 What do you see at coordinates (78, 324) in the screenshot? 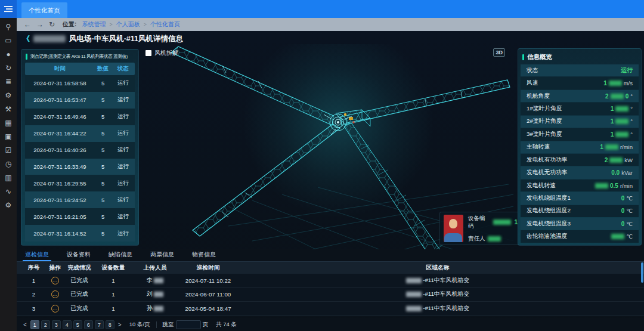
I see `page-button-5: 5` at bounding box center [78, 324].